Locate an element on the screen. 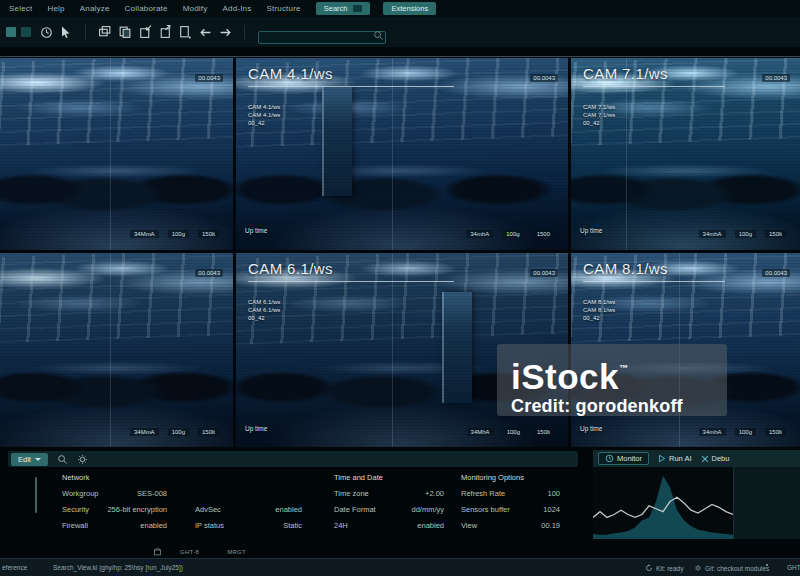  camera-tile-cam-7-1: CAM 7.1/ws CAM 7.1/ws CAM 7.1/ws 00_42 0… is located at coordinates (686, 154).